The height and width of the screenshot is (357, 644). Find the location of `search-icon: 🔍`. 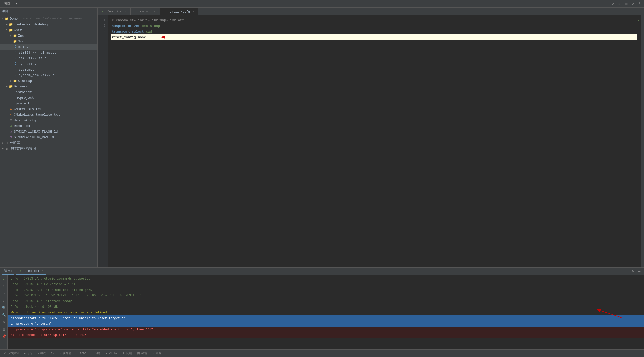

search-icon: 🔍 is located at coordinates (4, 308).